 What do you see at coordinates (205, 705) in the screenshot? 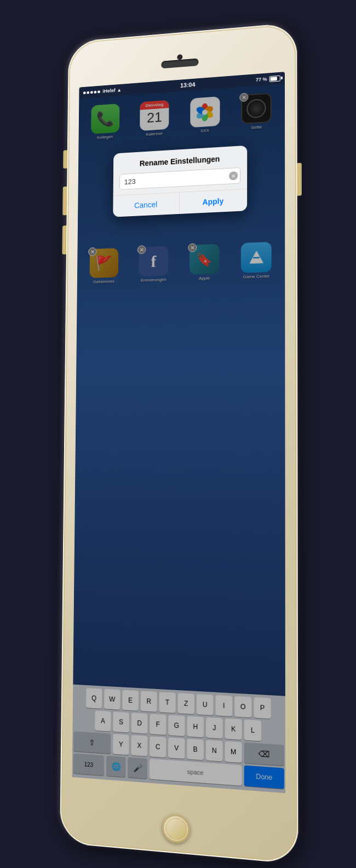
I see `key-u: U` at bounding box center [205, 705].